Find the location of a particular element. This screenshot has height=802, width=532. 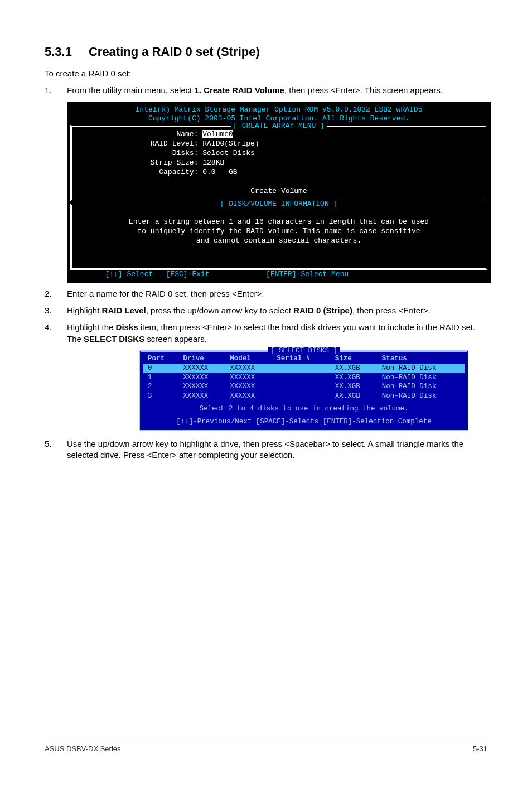

field-strip-size: Strip Size: 128KB is located at coordinates (279, 163).